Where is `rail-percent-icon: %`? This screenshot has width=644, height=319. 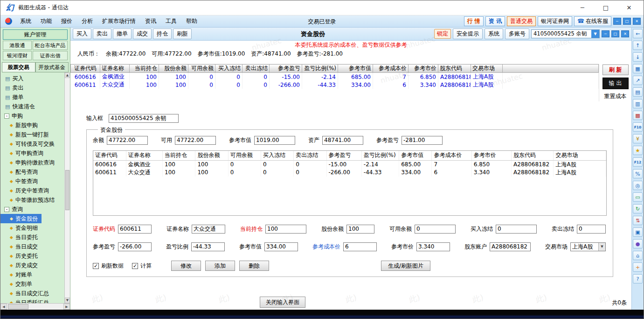
rail-percent-icon: % is located at coordinates (638, 174).